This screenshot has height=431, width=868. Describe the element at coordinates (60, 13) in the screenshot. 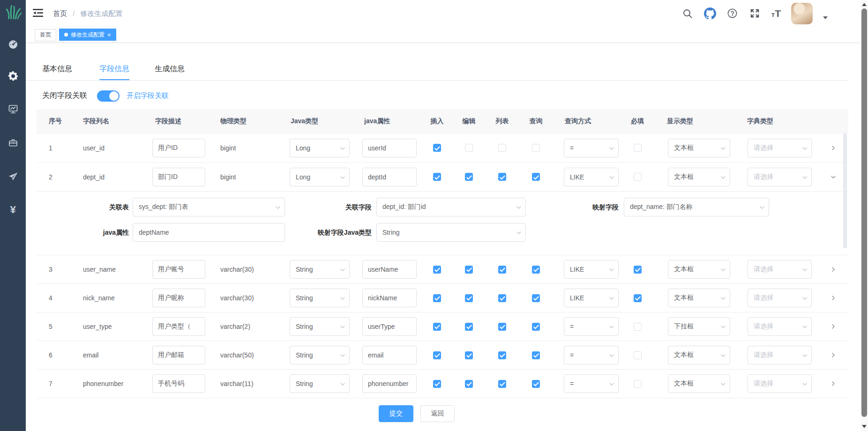

I see `breadcrumb-home: 首页` at that location.